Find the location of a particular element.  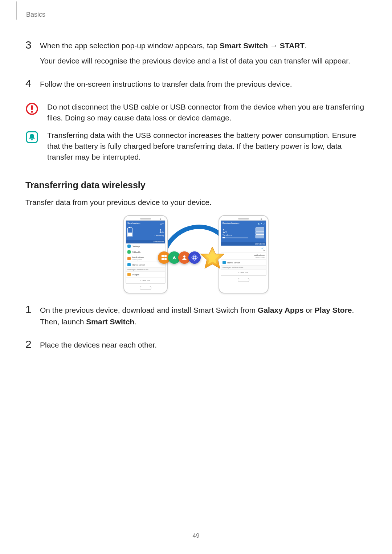

step-body: Follow the on-screen instructions to tra… is located at coordinates (203, 86).